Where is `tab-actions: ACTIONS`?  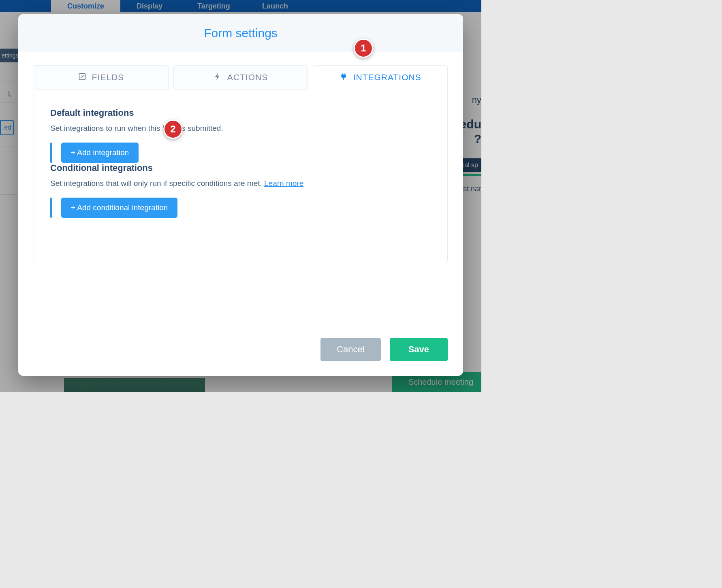 tab-actions: ACTIONS is located at coordinates (241, 77).